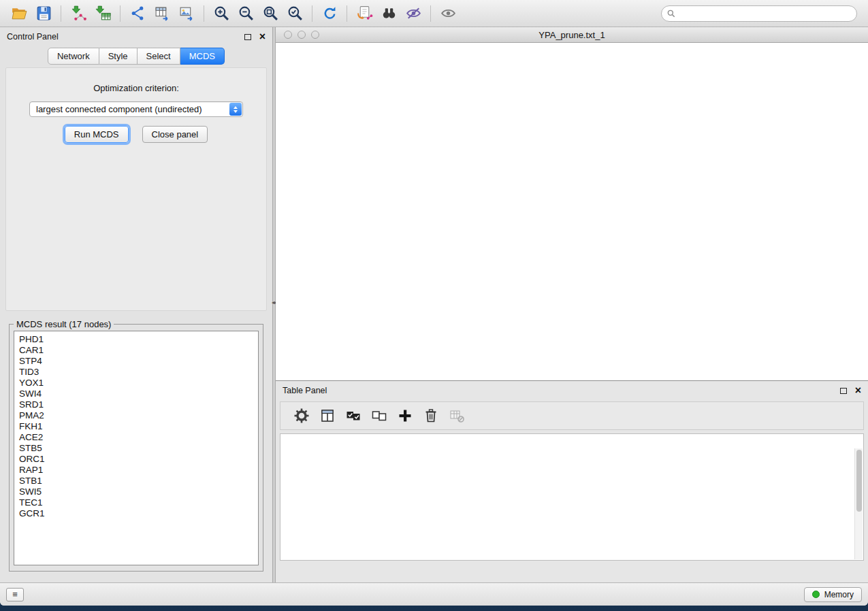 This screenshot has height=611, width=868. I want to click on settings-button, so click(302, 416).